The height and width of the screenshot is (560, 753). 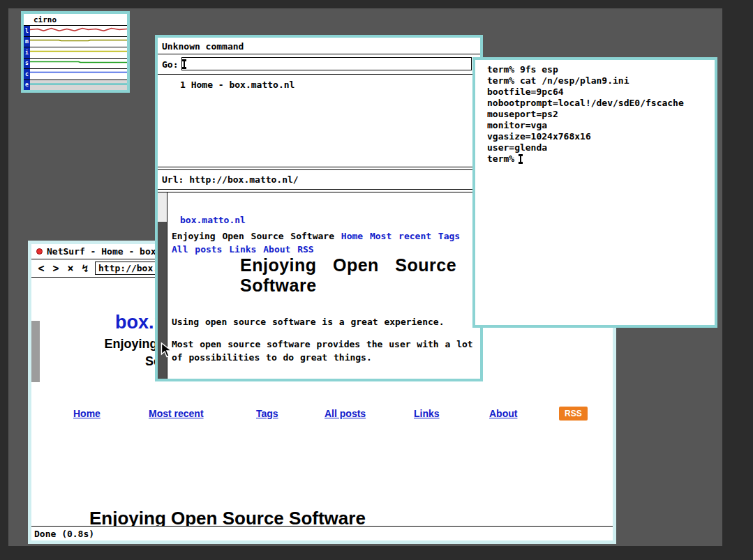 What do you see at coordinates (75, 31) in the screenshot?
I see `stat-row-load: l` at bounding box center [75, 31].